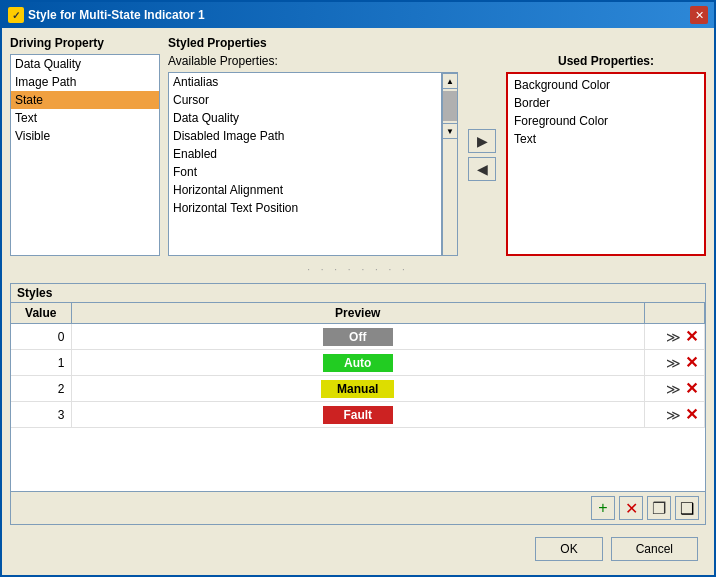 Image resolution: width=716 pixels, height=577 pixels. What do you see at coordinates (116, 15) in the screenshot?
I see `window-title: Style for Multi-State Indicator 1` at bounding box center [116, 15].